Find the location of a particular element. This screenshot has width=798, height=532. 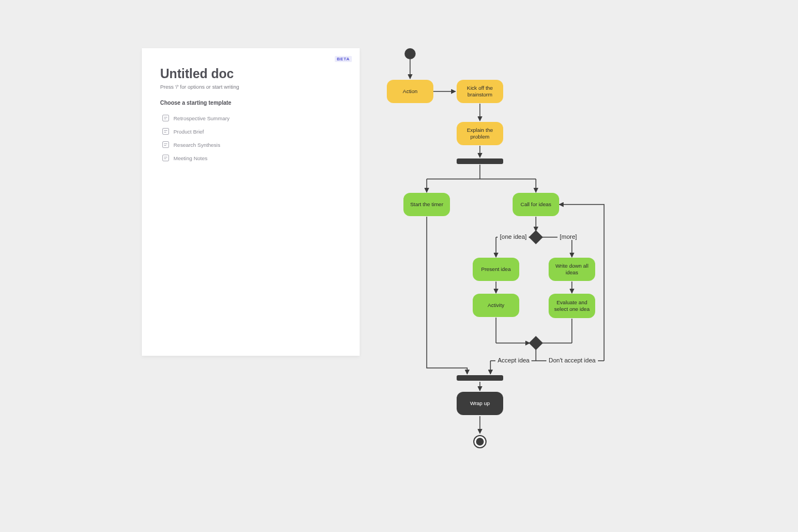

flow-end-node is located at coordinates (480, 442).